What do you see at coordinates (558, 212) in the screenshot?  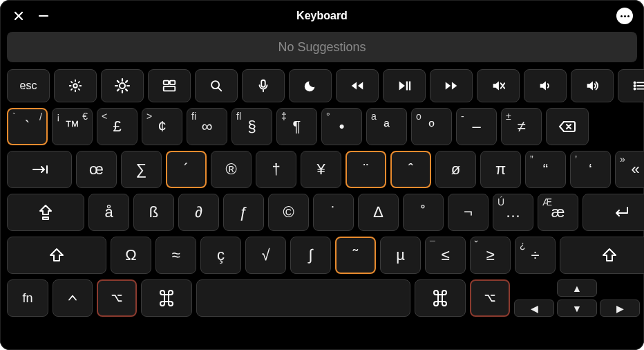 I see `key-æ: Ææ` at bounding box center [558, 212].